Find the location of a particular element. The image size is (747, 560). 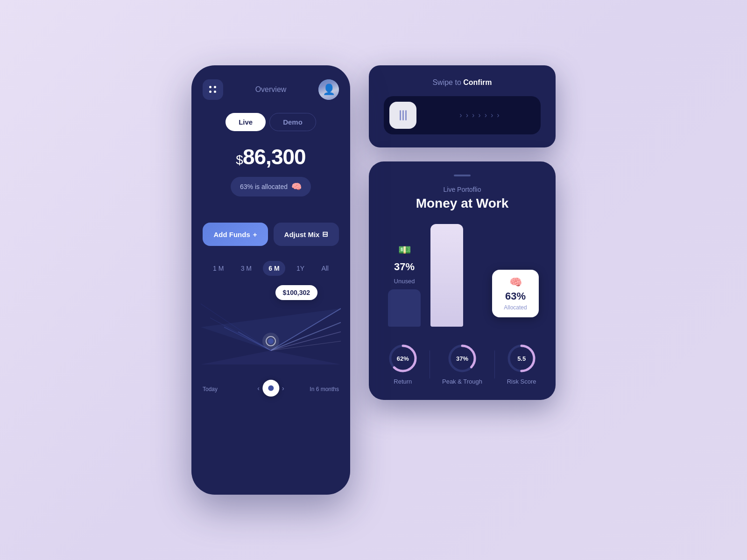

currency-symbol: $ is located at coordinates (239, 160).